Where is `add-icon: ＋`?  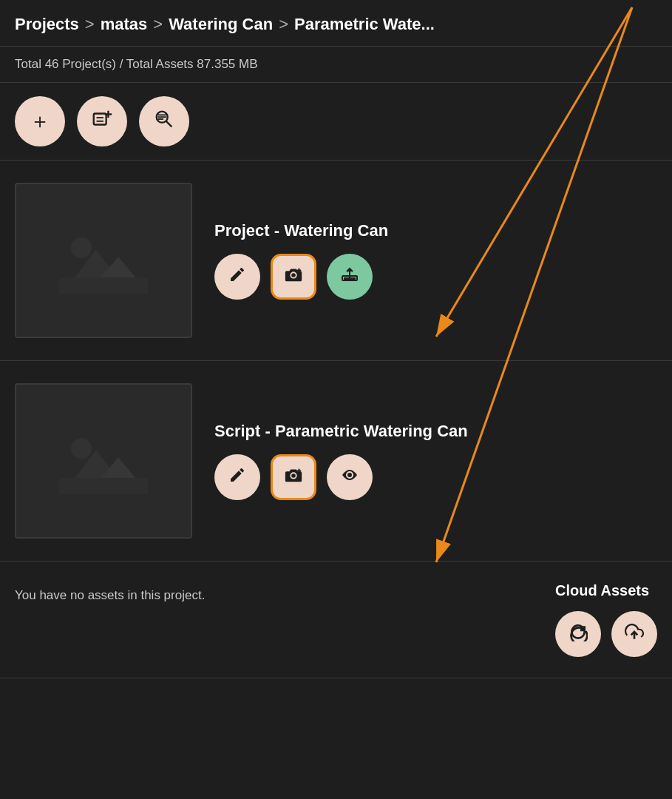 add-icon: ＋ is located at coordinates (40, 121).